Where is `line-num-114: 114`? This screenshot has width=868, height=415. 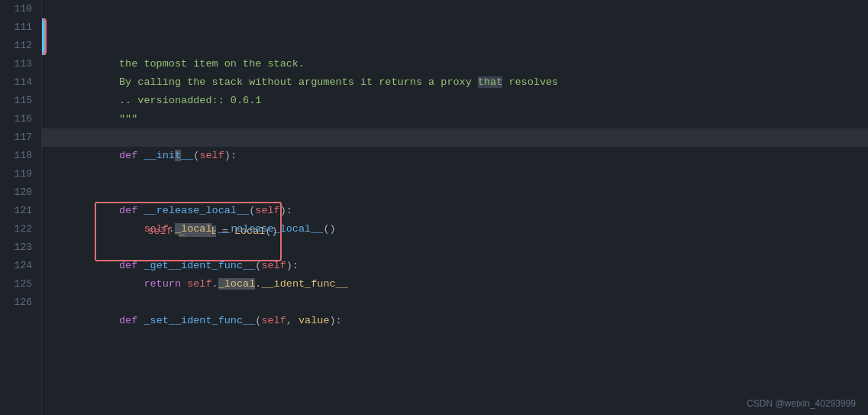 line-num-114: 114 is located at coordinates (19, 83).